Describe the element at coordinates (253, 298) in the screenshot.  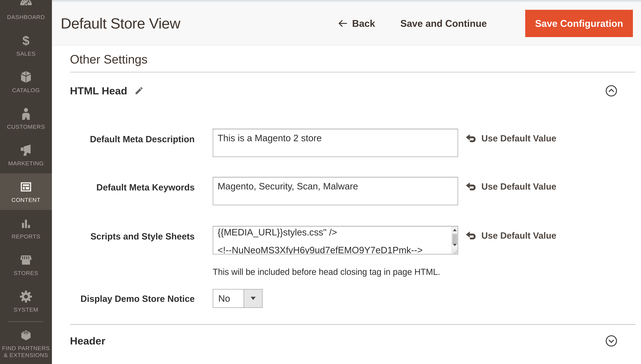
I see `select-arrow-segment` at that location.